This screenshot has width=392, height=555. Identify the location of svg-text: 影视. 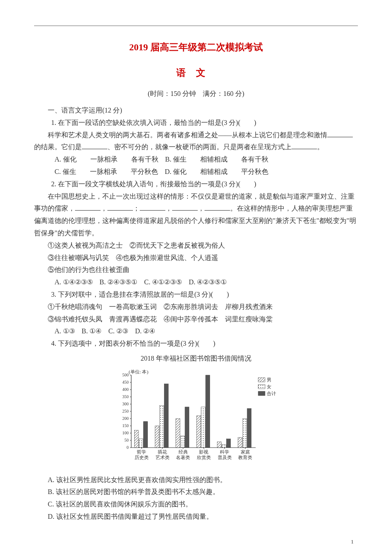
(204, 452).